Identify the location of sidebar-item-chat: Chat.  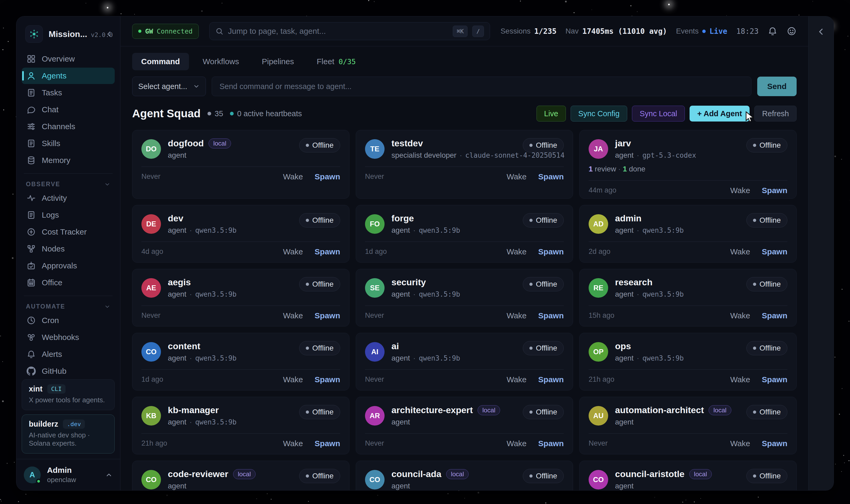
(68, 110).